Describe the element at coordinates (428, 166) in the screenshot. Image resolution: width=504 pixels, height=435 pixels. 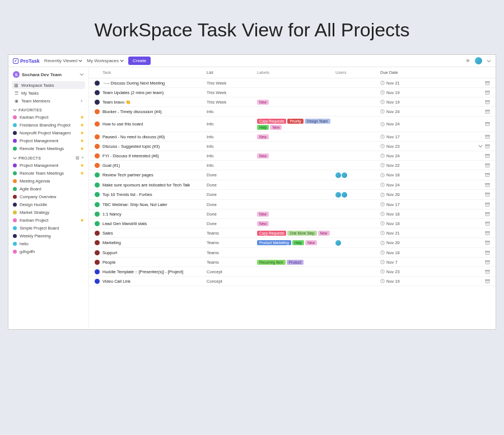
I see `task-due-date: Nov 22` at that location.